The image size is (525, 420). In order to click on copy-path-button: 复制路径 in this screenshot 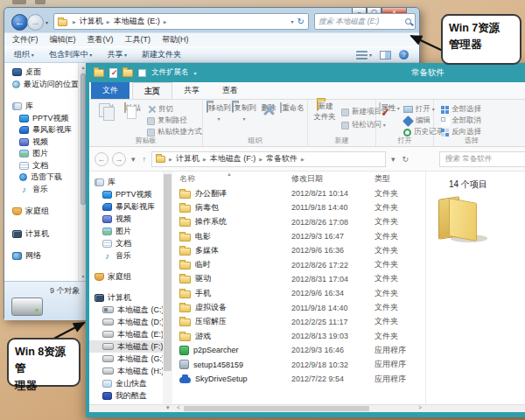, I will do `click(167, 121)`.